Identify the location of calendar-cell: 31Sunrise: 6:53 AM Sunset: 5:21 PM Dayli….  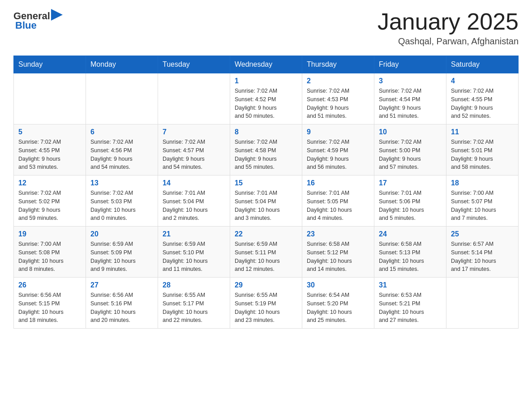
(410, 303).